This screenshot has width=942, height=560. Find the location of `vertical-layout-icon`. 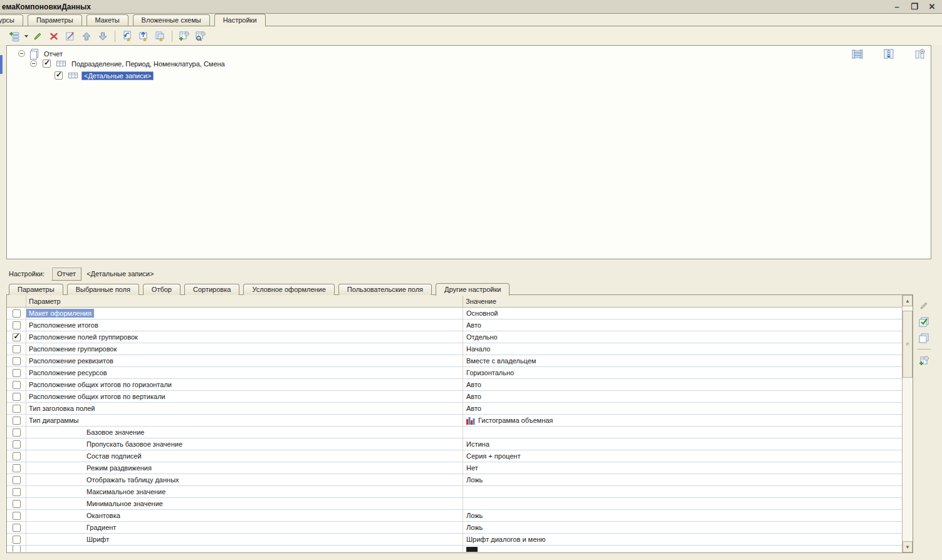

vertical-layout-icon is located at coordinates (889, 54).